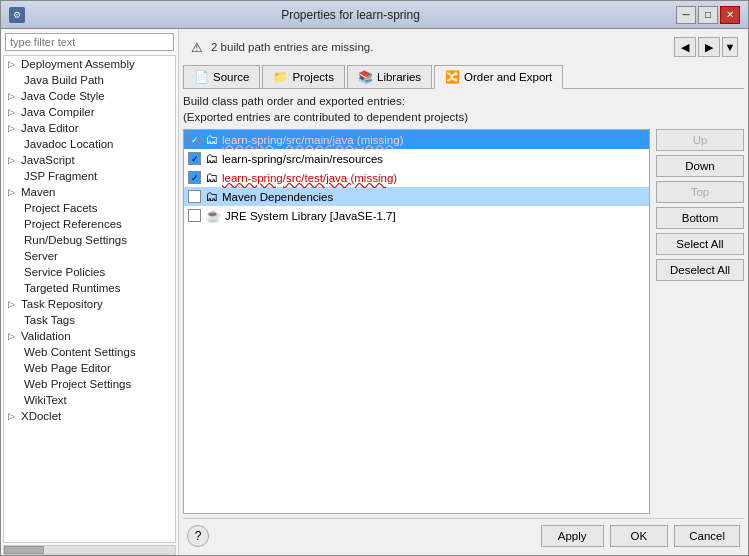 The width and height of the screenshot is (749, 556). Describe the element at coordinates (194, 158) in the screenshot. I see `list-checkbox-2: ✓` at that location.